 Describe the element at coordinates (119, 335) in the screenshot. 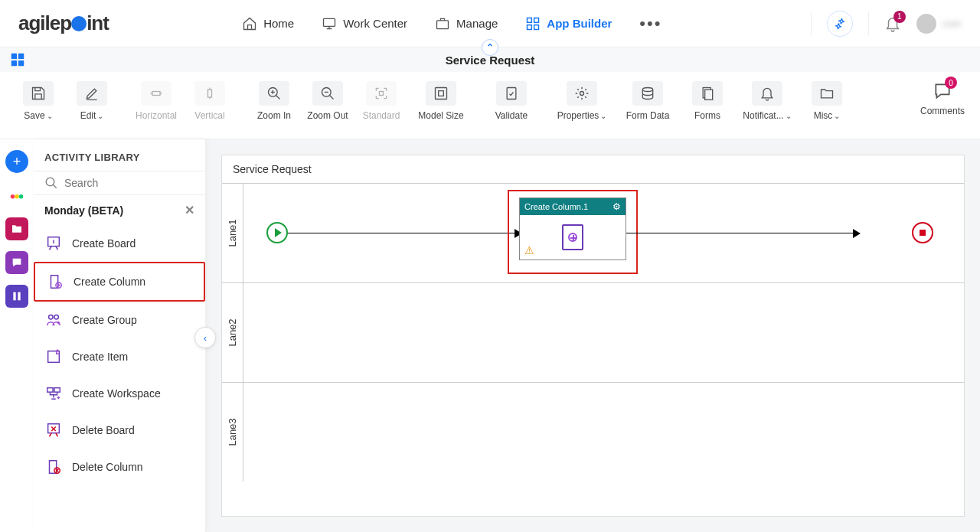

I see `activity-sidebar: ACTIVITY LIBRARY Monday (BETA) ✕ Create …` at that location.